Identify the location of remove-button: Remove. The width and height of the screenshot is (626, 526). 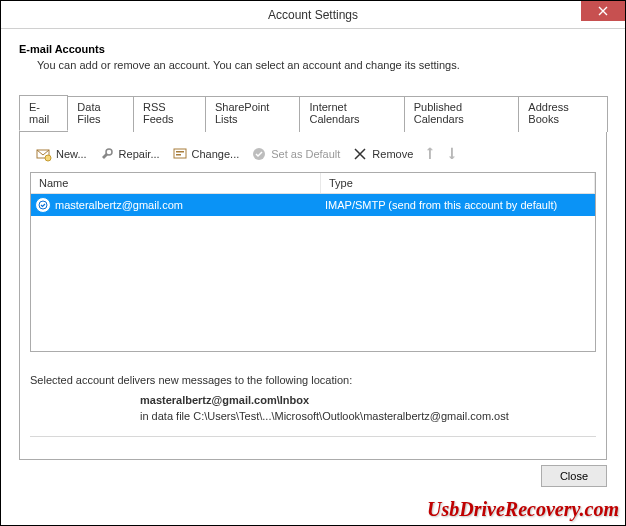
(382, 154).